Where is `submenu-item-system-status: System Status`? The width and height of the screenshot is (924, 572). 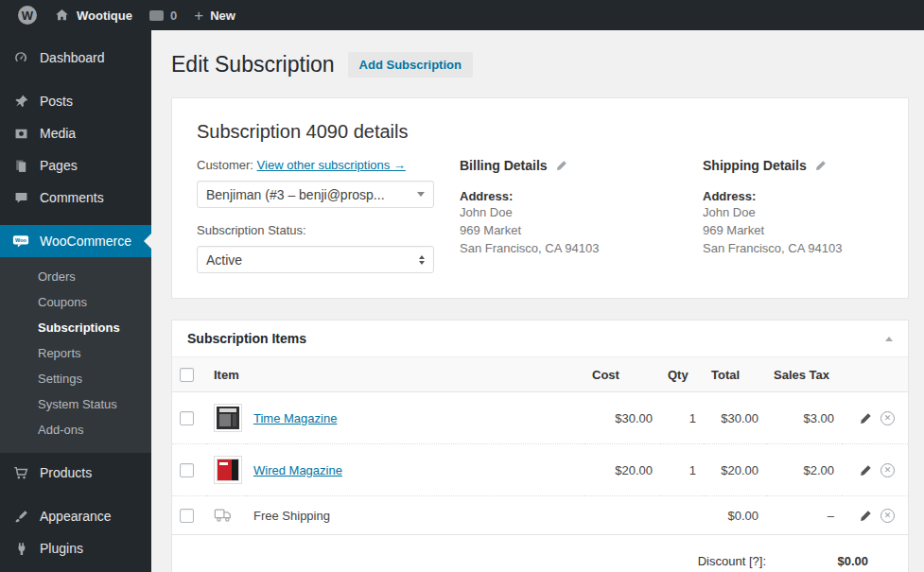 submenu-item-system-status: System Status is located at coordinates (76, 405).